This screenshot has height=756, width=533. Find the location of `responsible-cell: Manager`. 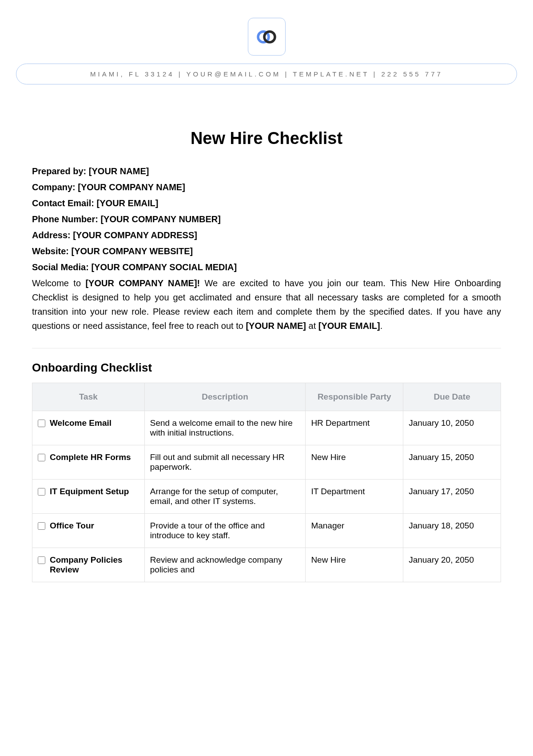

responsible-cell: Manager is located at coordinates (354, 531).